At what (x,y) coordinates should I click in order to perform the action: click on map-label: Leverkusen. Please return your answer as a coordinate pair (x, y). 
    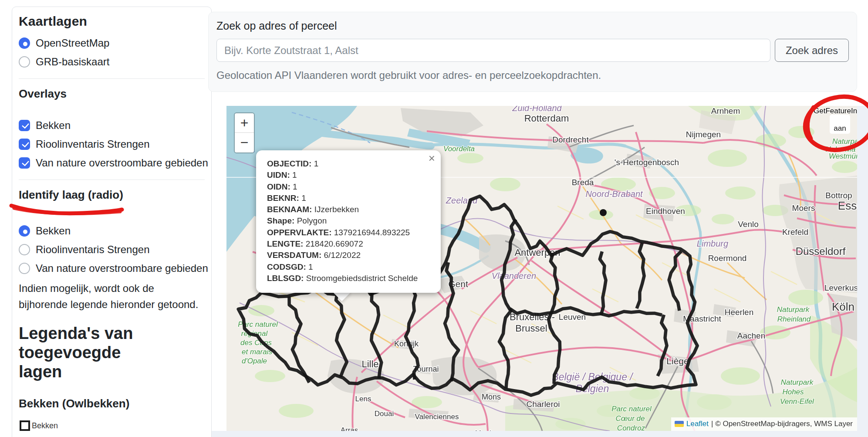
    Looking at the image, I should click on (841, 288).